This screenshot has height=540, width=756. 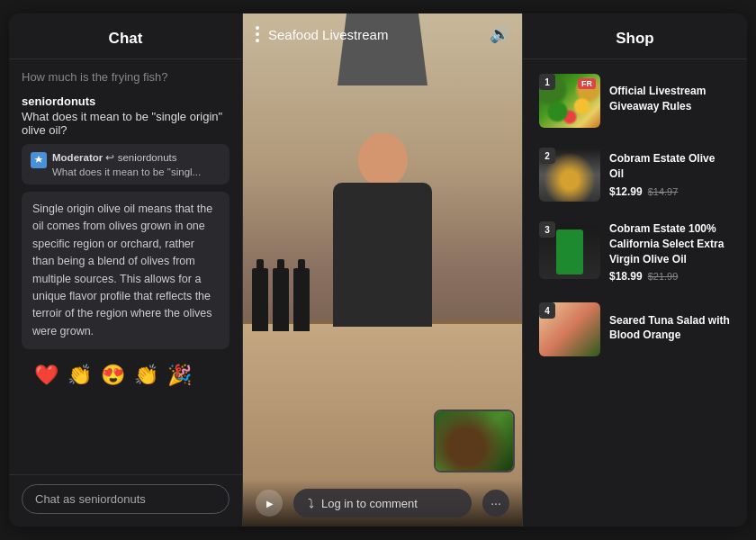 What do you see at coordinates (137, 164) in the screenshot?
I see `moderator-content: Moderator ↩ seniordonuts What does it me…` at bounding box center [137, 164].